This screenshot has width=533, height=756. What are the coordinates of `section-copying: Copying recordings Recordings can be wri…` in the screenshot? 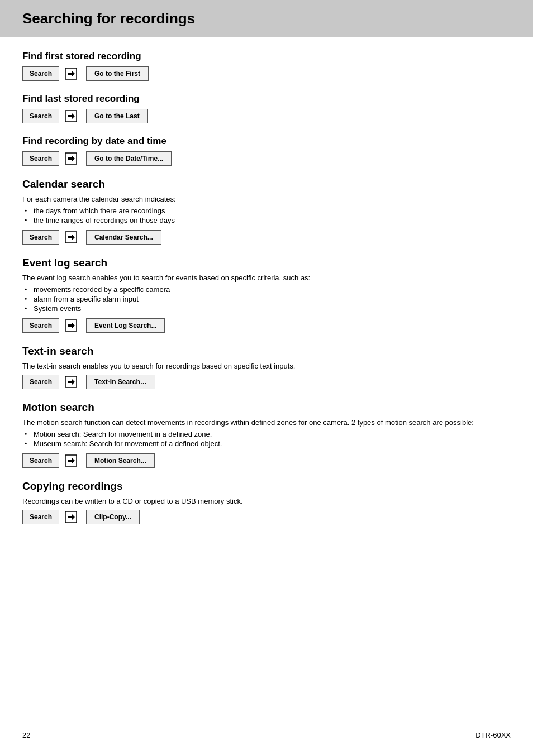 It's located at (266, 503).